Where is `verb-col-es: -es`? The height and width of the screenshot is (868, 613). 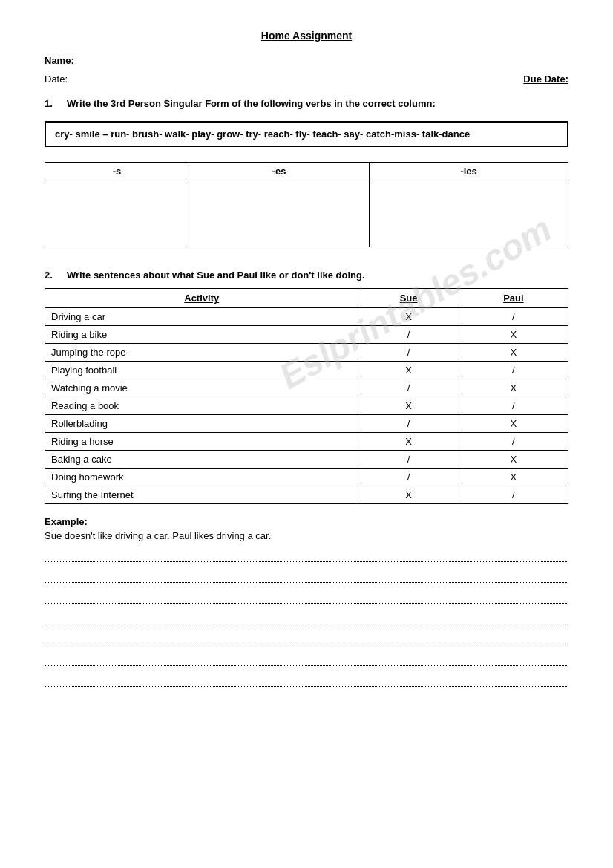 verb-col-es: -es is located at coordinates (279, 172).